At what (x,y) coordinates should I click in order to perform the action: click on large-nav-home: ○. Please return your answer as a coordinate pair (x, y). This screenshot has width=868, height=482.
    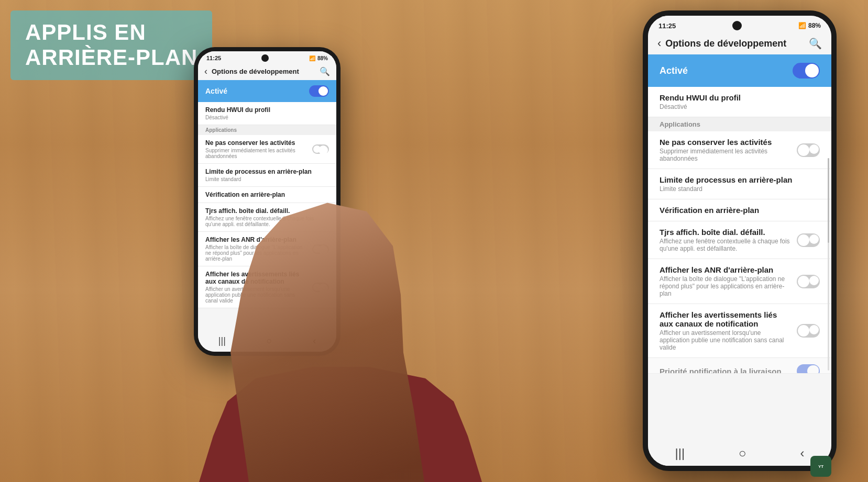
    Looking at the image, I should click on (743, 453).